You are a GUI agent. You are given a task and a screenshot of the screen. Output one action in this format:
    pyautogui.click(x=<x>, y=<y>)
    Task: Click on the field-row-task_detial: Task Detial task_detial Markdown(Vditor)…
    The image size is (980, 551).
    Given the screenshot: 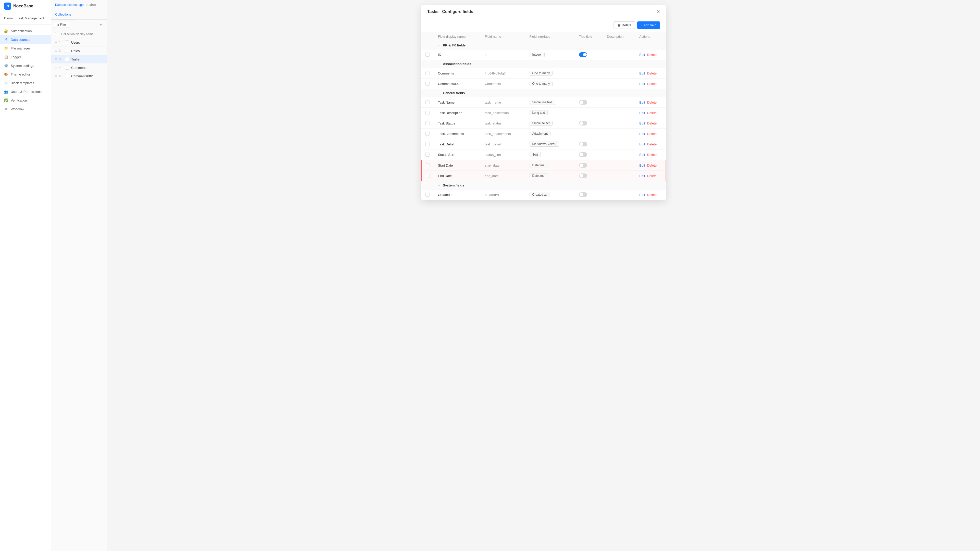 What is the action you would take?
    pyautogui.click(x=544, y=144)
    